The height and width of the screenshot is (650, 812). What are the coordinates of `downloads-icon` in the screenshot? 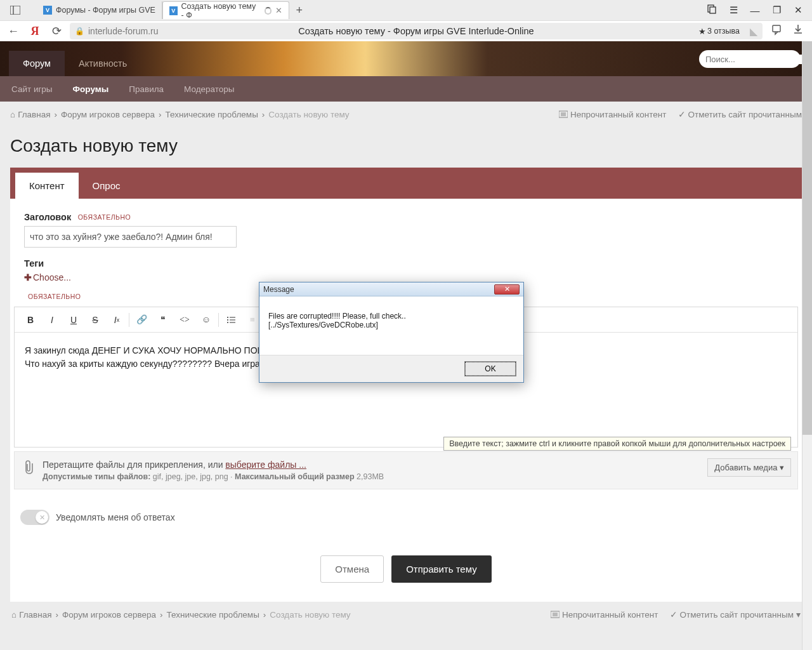 It's located at (798, 31).